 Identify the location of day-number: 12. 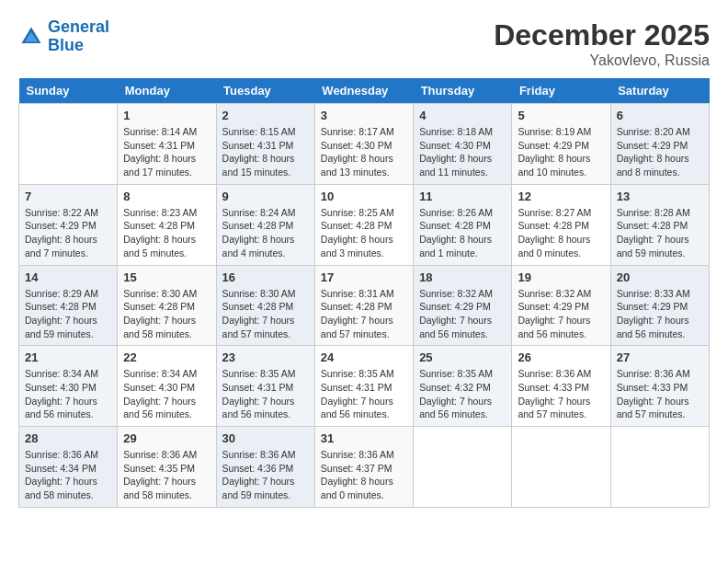
(561, 197).